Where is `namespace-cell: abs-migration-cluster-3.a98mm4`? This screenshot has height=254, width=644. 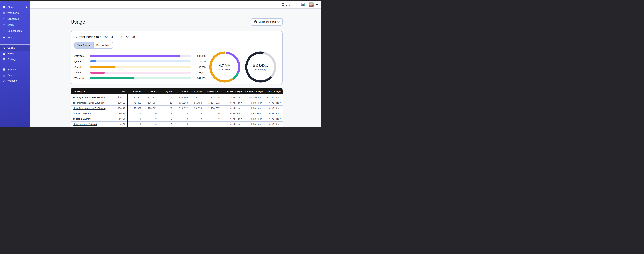
namespace-cell: abs-migration-cluster-3.a98mm4 is located at coordinates (90, 108).